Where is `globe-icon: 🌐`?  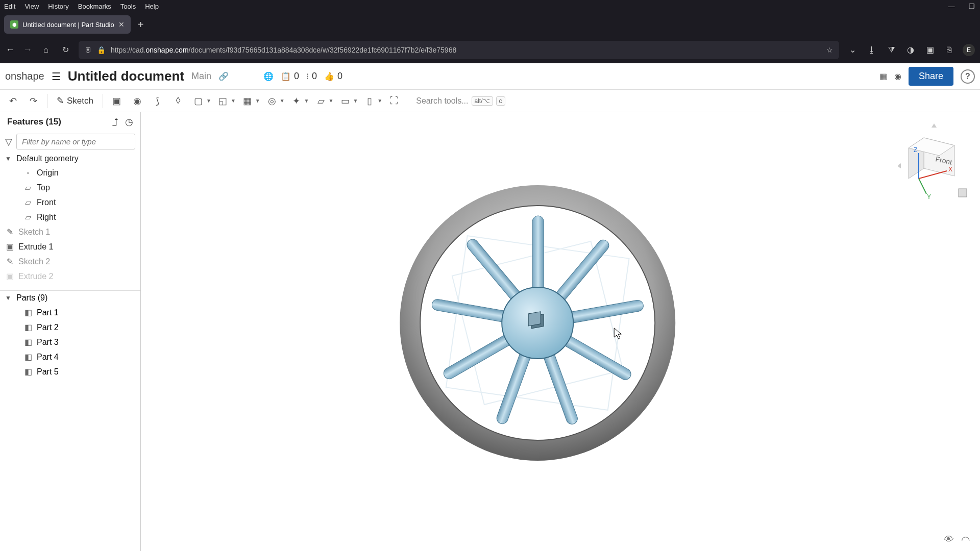
globe-icon: 🌐 is located at coordinates (268, 77).